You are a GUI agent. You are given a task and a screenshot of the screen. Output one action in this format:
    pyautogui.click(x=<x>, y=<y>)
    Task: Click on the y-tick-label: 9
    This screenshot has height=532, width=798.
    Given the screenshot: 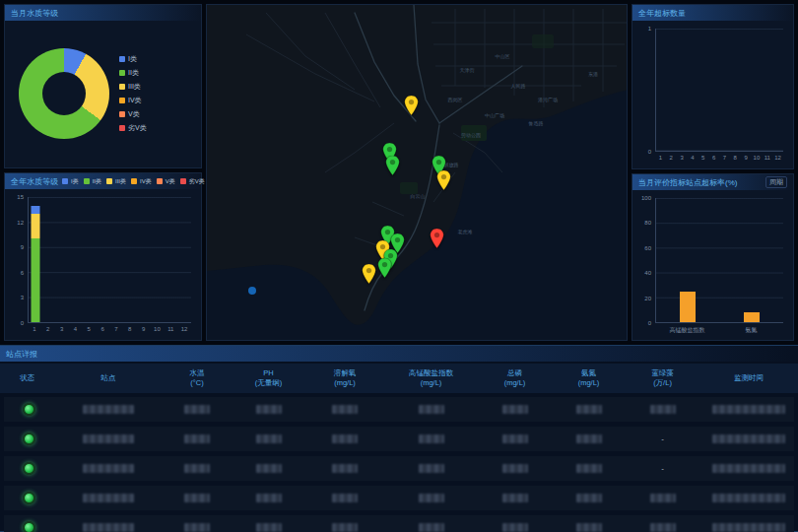 What is the action you would take?
    pyautogui.click(x=22, y=247)
    